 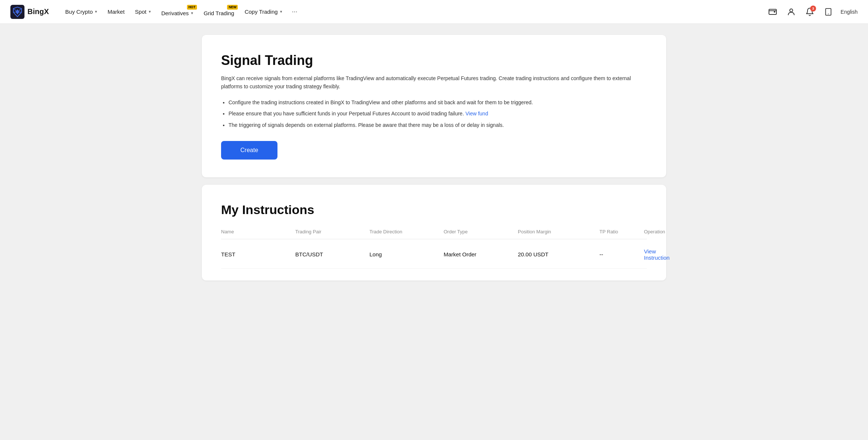 I want to click on navbar: BingX Buy Crypto ▾ Market Spot ▾ HOT Der…, so click(x=434, y=12).